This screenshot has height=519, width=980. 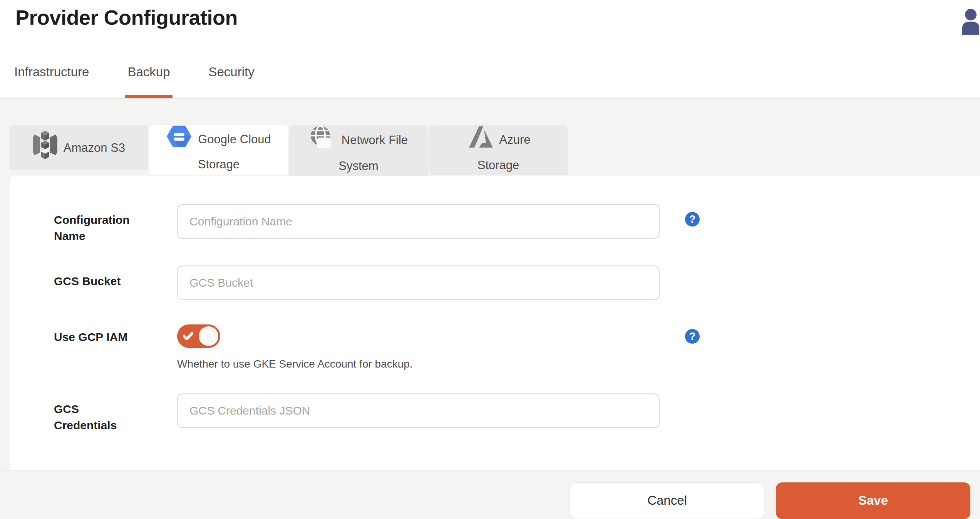 What do you see at coordinates (322, 140) in the screenshot?
I see `network-file-system-icon` at bounding box center [322, 140].